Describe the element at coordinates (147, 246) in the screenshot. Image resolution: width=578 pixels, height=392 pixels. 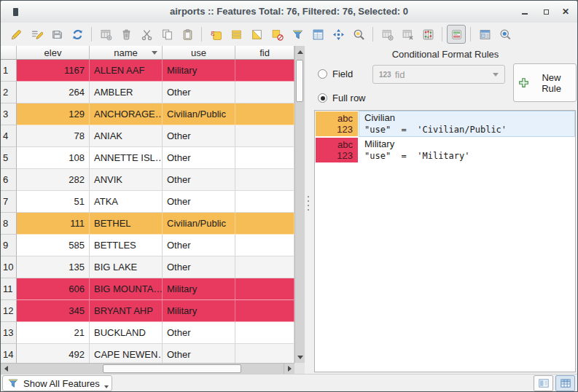
I see `table-row: 9585BETTLESOther` at that location.